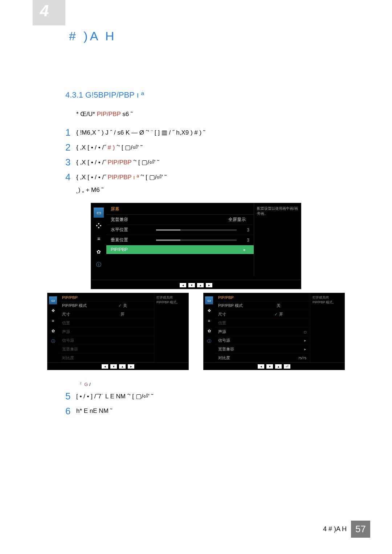 The image size is (392, 554). What do you see at coordinates (274, 366) in the screenshot?
I see `osd-nav: ◂▾▴⏎` at bounding box center [274, 366].